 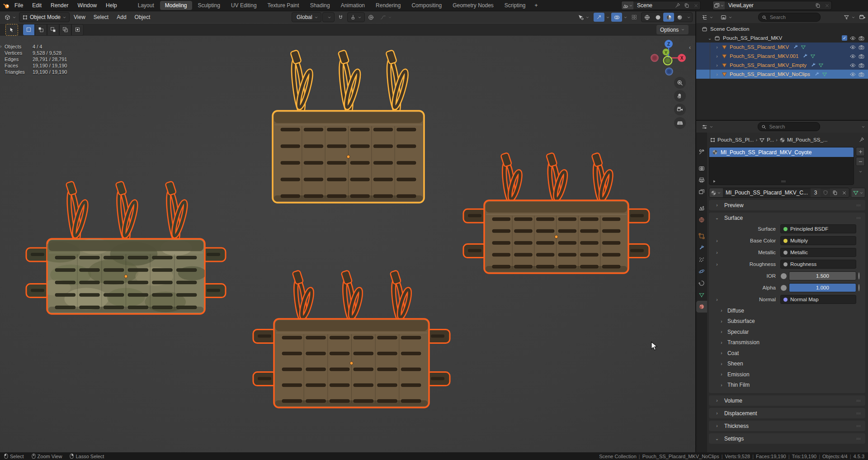 I want to click on shading-rendered-button, so click(x=679, y=17).